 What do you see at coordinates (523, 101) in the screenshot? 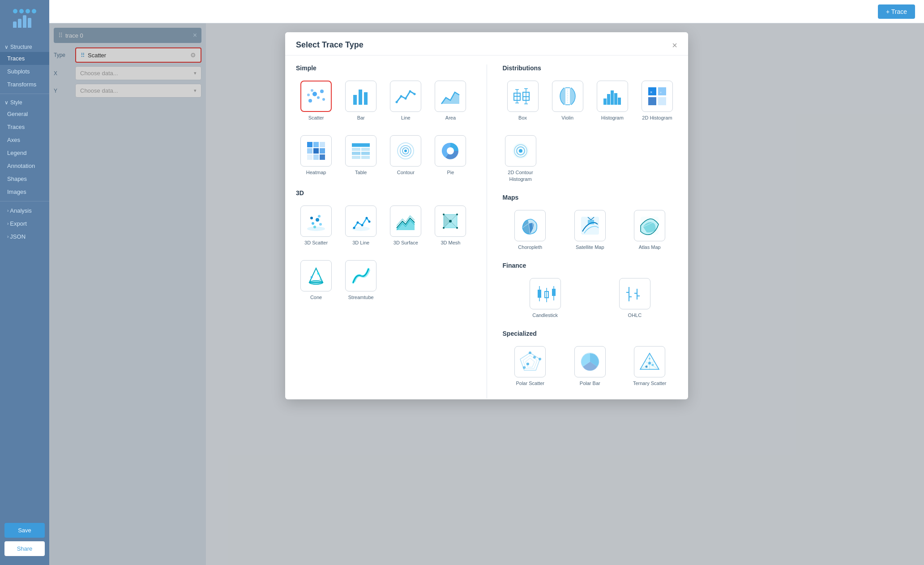
I see `trace-type-box: Box` at bounding box center [523, 101].